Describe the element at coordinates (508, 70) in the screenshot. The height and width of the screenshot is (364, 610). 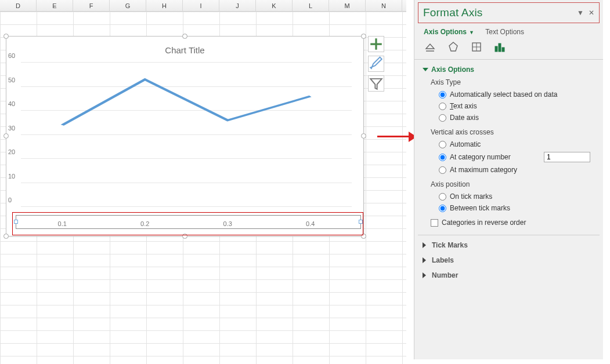
I see `section-axis-options-header: Axis Options` at that location.